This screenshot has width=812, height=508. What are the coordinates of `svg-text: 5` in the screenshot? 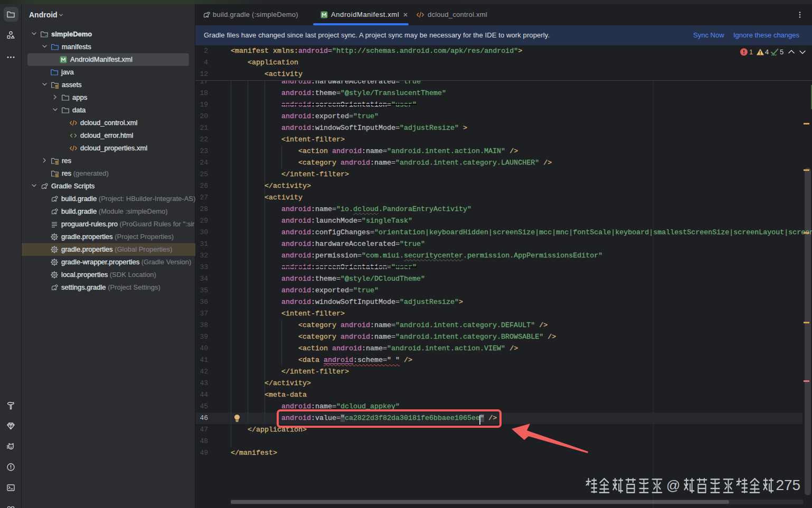 It's located at (781, 52).